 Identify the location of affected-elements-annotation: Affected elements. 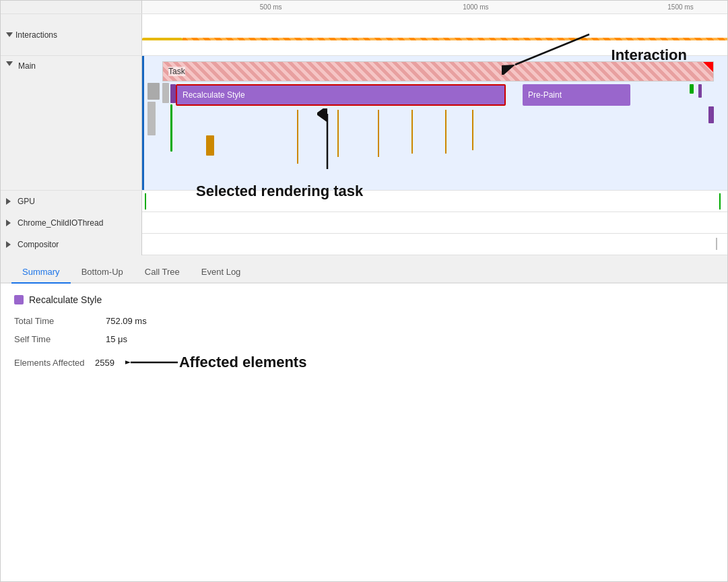
(243, 362).